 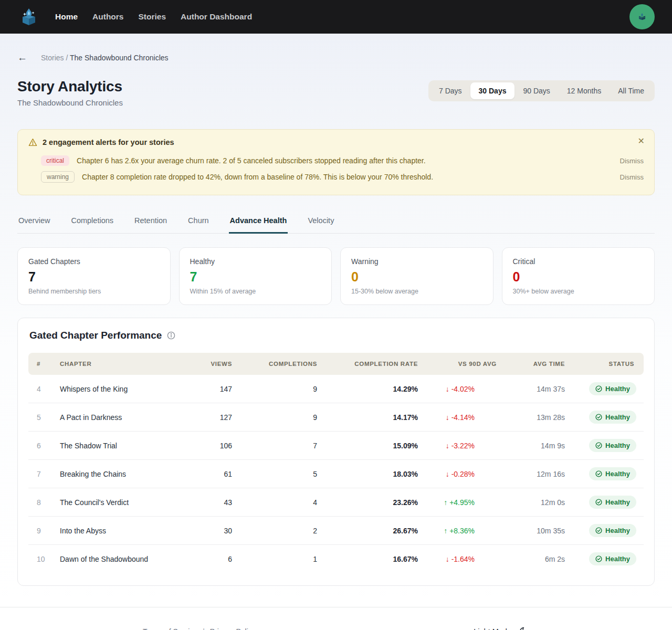 What do you see at coordinates (275, 474) in the screenshot?
I see `completions-value: 5` at bounding box center [275, 474].